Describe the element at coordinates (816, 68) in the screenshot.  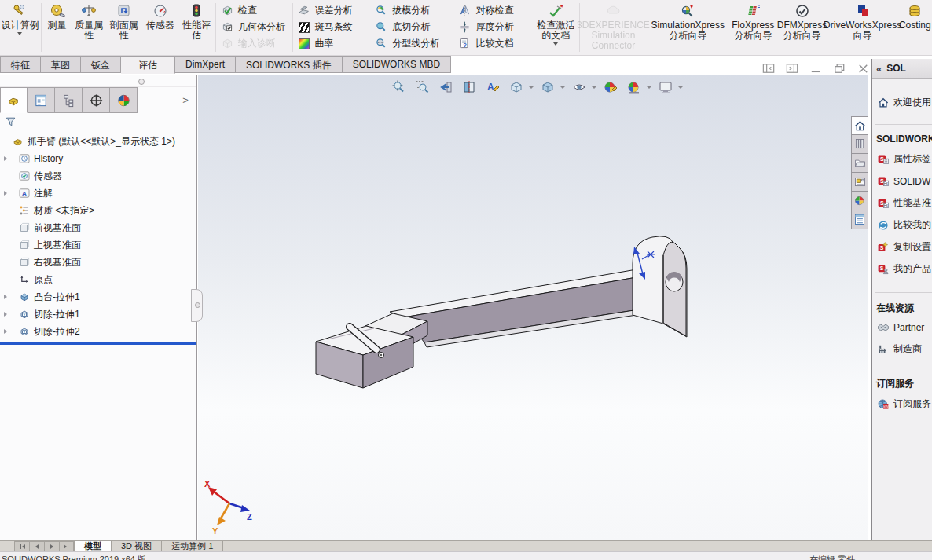
I see `minimize-button` at that location.